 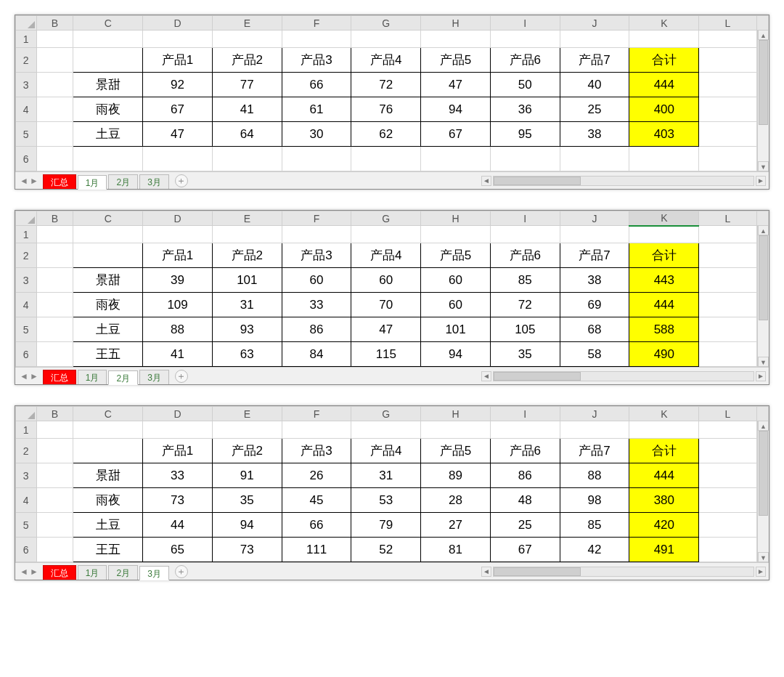 What do you see at coordinates (595, 134) in the screenshot?
I see `cell-J5: 38` at bounding box center [595, 134].